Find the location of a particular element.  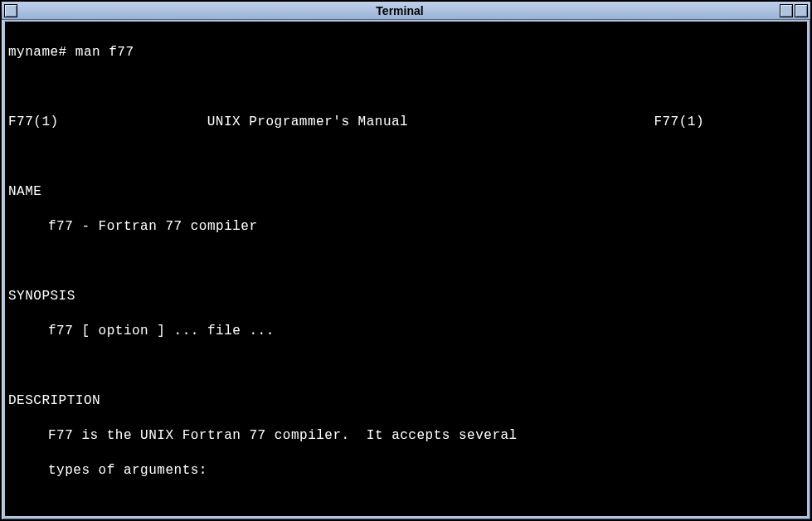

description-line: types of arguments: is located at coordinates (406, 471).